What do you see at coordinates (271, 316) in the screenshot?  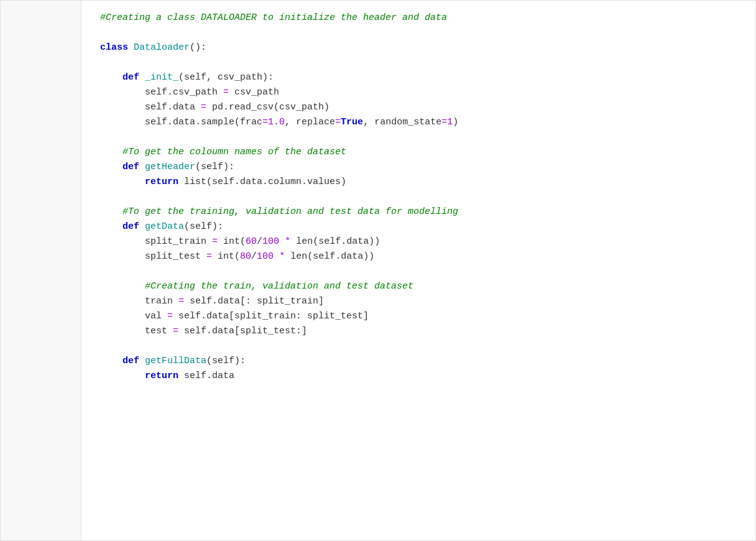 I see `code-token: self.data[split_train: split_test]` at bounding box center [271, 316].